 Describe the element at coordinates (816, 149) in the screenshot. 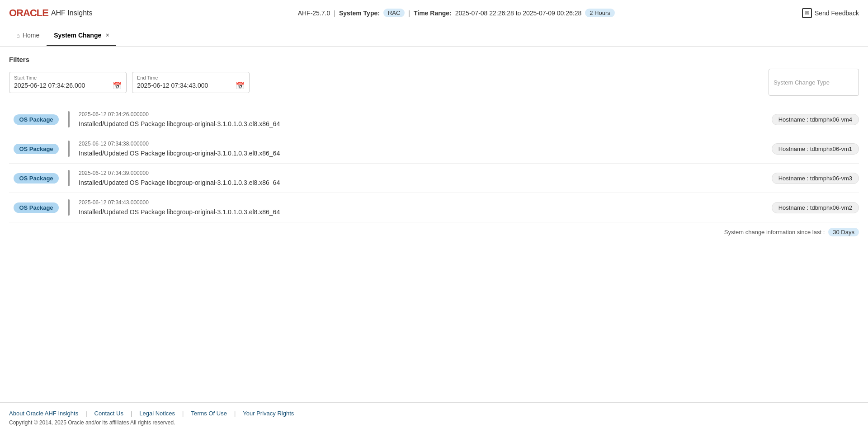

I see `hostname-badge-1: Hostname : tdbmphx06-vm1` at that location.